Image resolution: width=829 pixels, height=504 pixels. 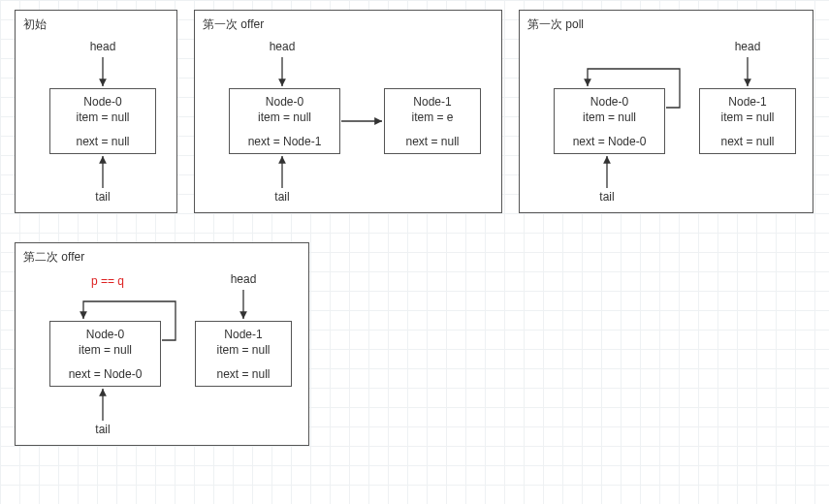 I want to click on node-0-next: next = null, so click(x=103, y=142).